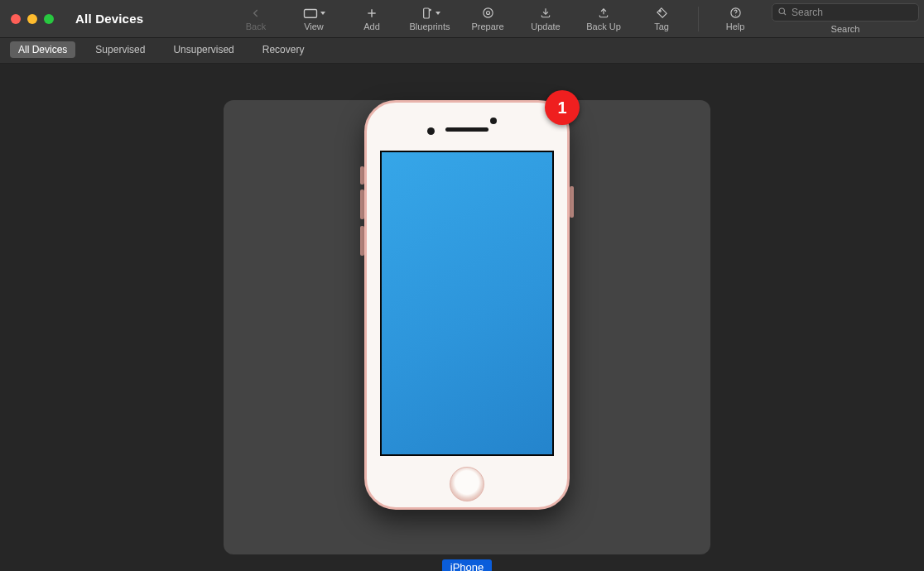  What do you see at coordinates (30, 18) in the screenshot?
I see `window-controls` at bounding box center [30, 18].